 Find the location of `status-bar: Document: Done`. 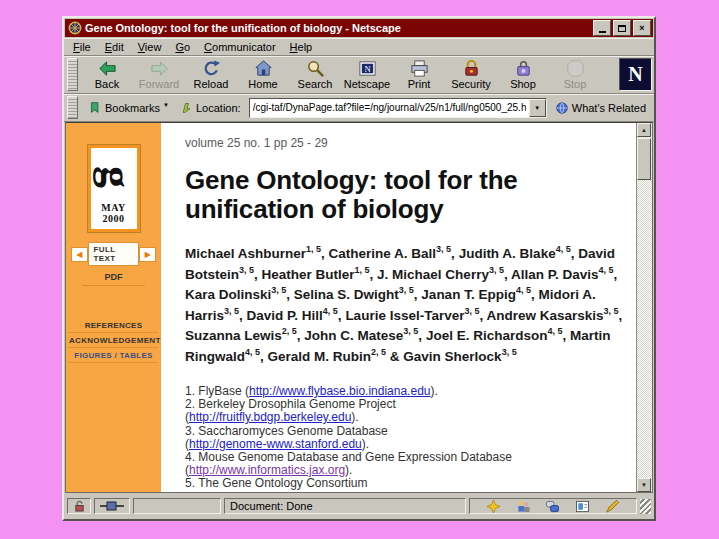

status-bar: Document: Done is located at coordinates (359, 506).